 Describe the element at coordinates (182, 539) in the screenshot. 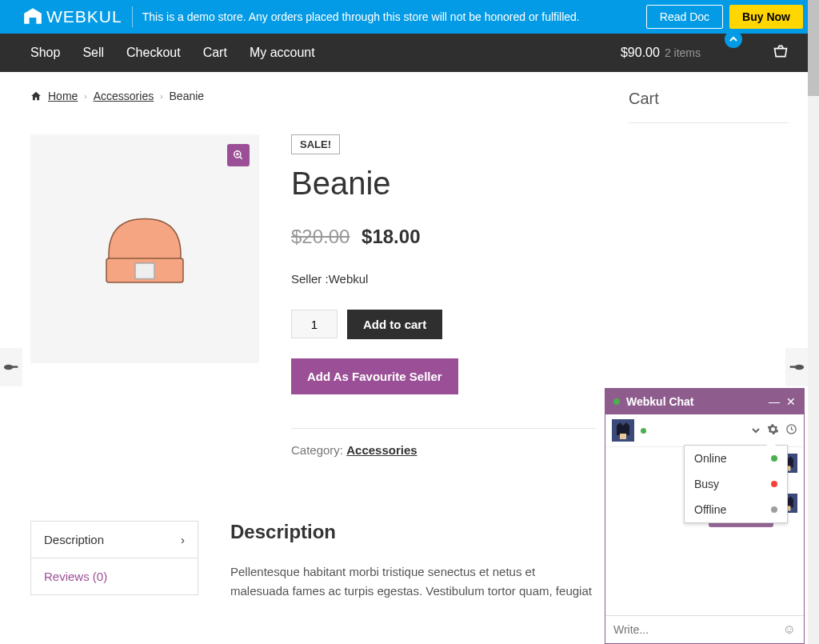

I see `chevron-right-icon: ›` at that location.